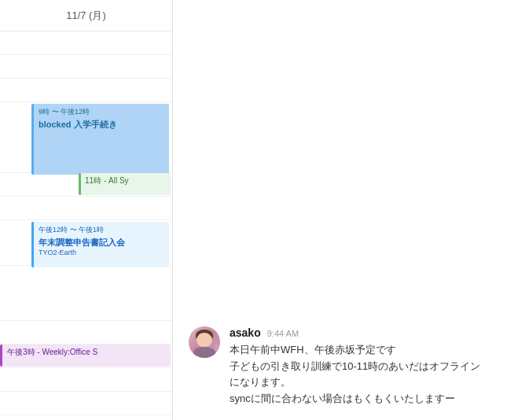 Image resolution: width=529 pixels, height=420 pixels. I want to click on event-all-sy-label: 11時 - All Sy, so click(107, 181).